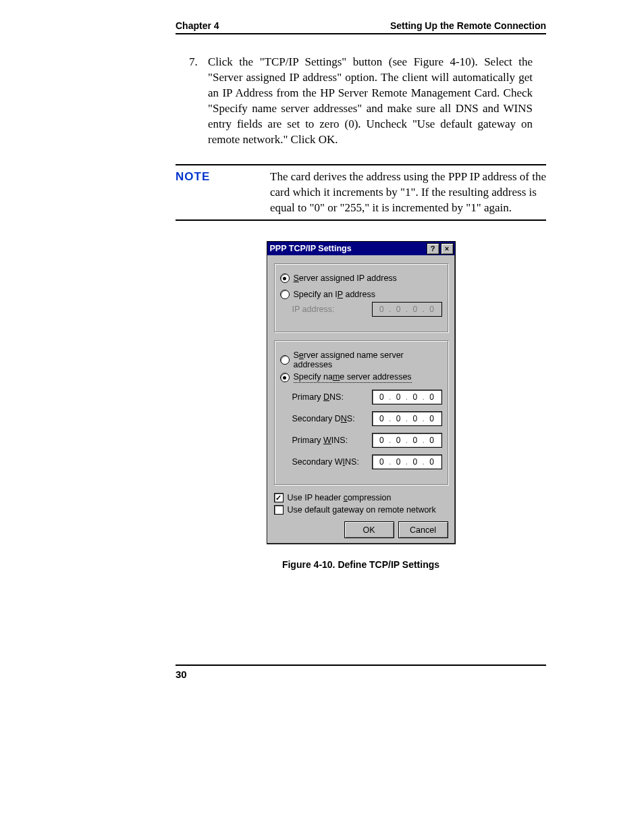 The width and height of the screenshot is (644, 834). Describe the element at coordinates (361, 393) in the screenshot. I see `ppp-tcpip-dialog: PPP TCP/IP Settings ? × Server assigned …` at that location.